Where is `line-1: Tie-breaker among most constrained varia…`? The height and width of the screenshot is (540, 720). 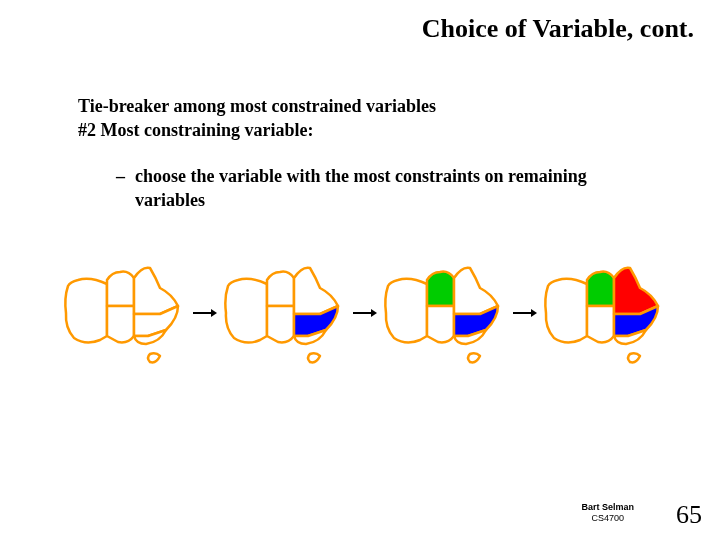 line-1: Tie-breaker among most constrained varia… is located at coordinates (379, 106).